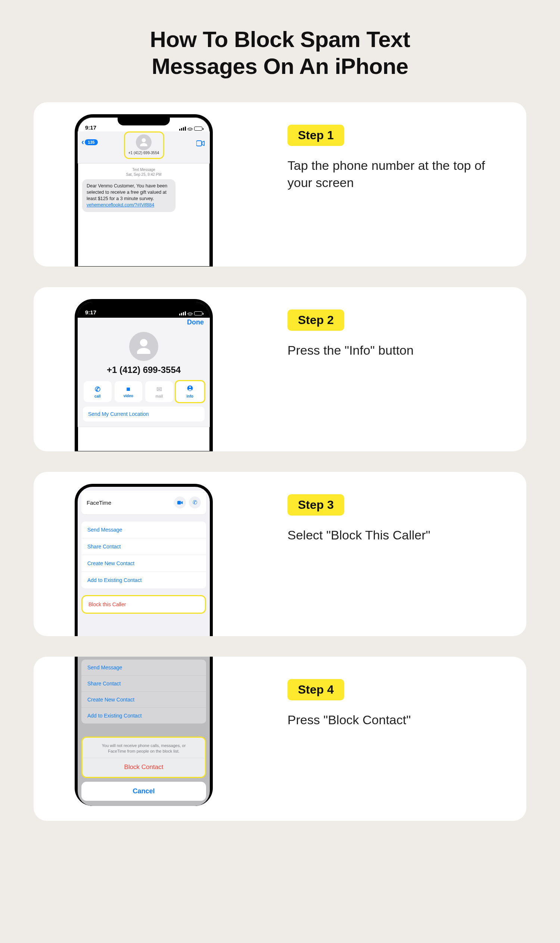 The width and height of the screenshot is (560, 943). Describe the element at coordinates (144, 375) in the screenshot. I see `step-2-phone: 9:17 Done +1 (412) 699-3554` at that location.